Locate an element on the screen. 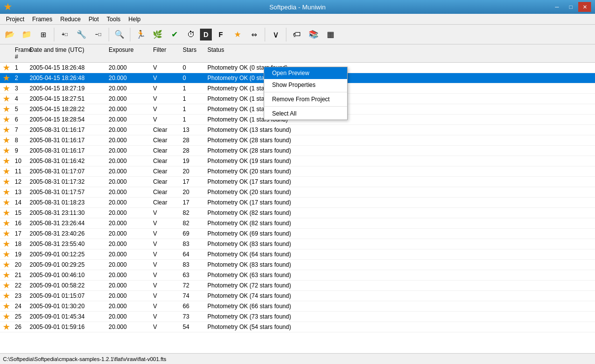 The image size is (595, 364). table-row: 192005-09-01 00:12:2520.000V64Photometry… is located at coordinates (297, 255).